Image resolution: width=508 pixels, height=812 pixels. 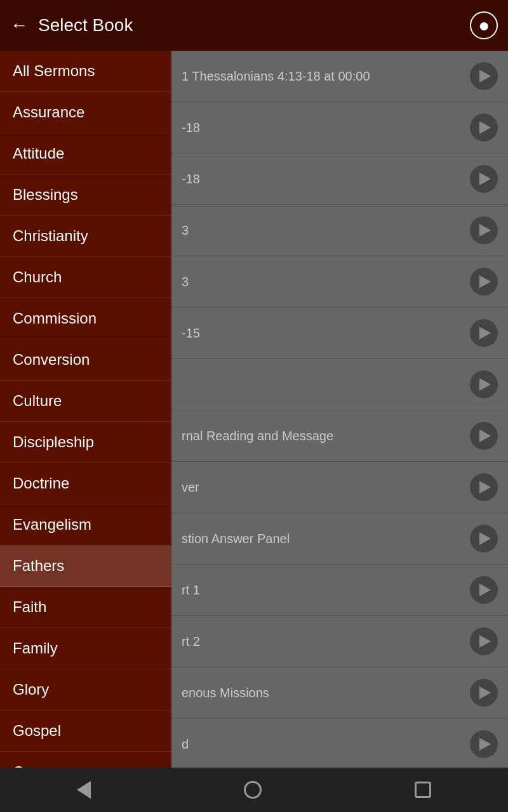 What do you see at coordinates (86, 113) in the screenshot?
I see `sidebar-item-assurance: Assurance` at bounding box center [86, 113].